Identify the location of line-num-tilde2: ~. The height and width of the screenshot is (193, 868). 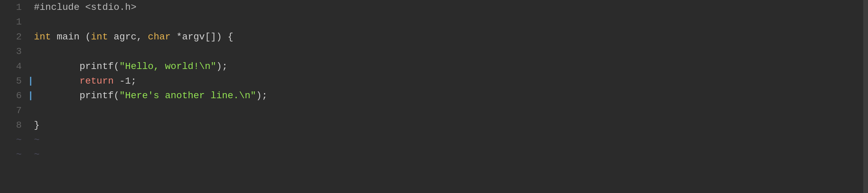
(14, 155).